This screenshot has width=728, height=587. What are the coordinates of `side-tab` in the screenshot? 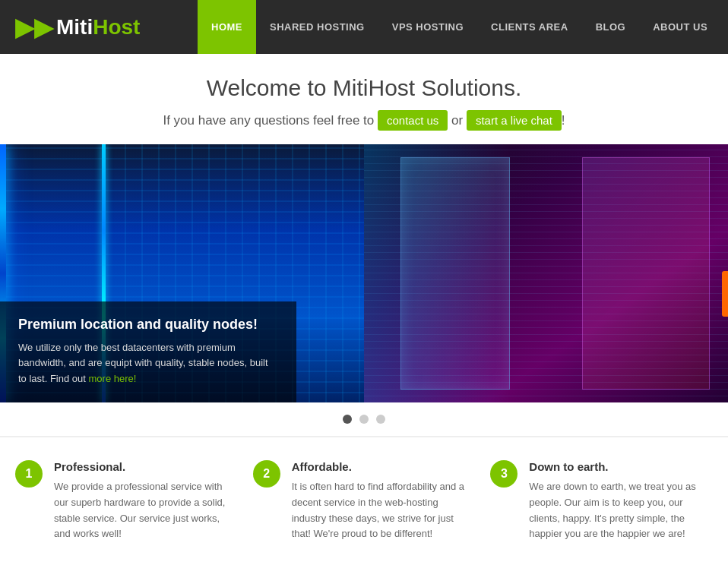 It's located at (725, 294).